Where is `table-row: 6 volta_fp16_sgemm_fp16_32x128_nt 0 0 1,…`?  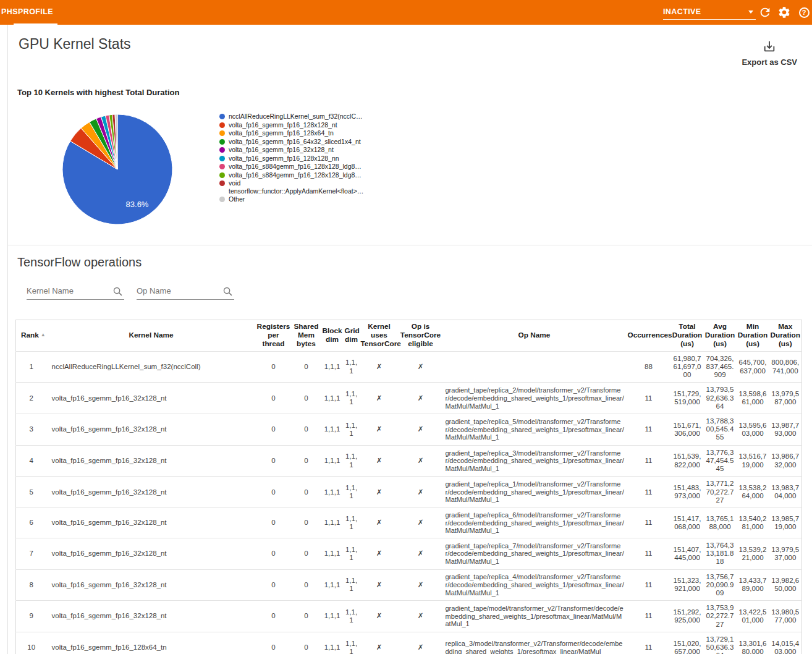 table-row: 6 volta_fp16_sgemm_fp16_32x128_nt 0 0 1,… is located at coordinates (409, 523).